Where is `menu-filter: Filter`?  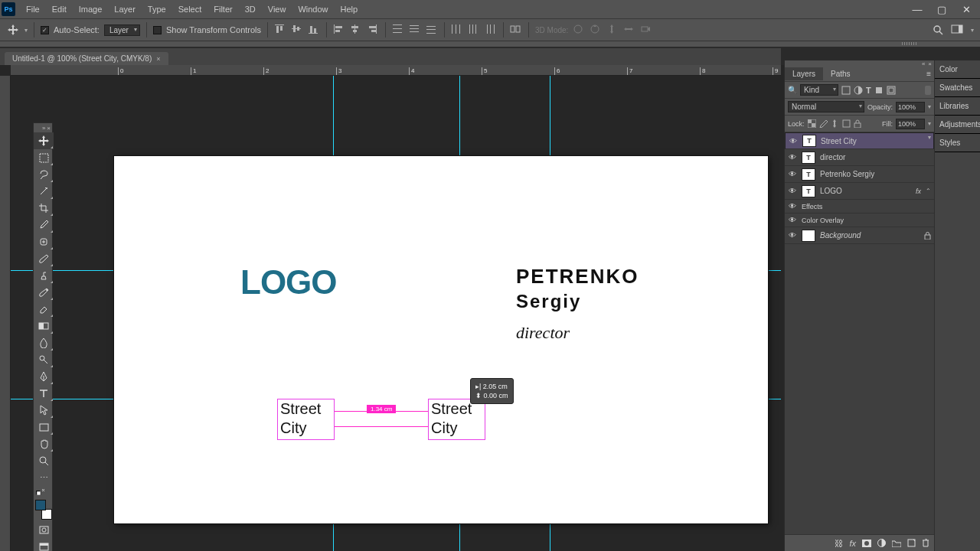
menu-filter: Filter is located at coordinates (223, 9).